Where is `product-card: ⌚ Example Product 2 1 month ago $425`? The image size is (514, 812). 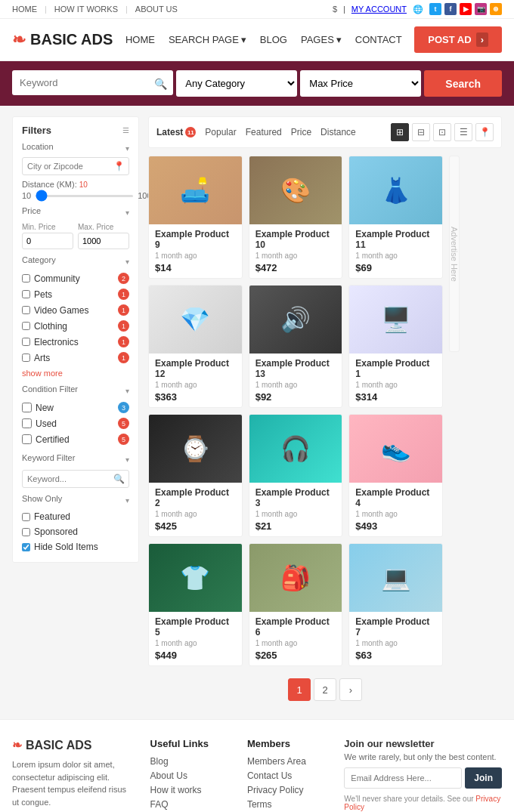
product-card: ⌚ Example Product 2 1 month ago $425 is located at coordinates (195, 476).